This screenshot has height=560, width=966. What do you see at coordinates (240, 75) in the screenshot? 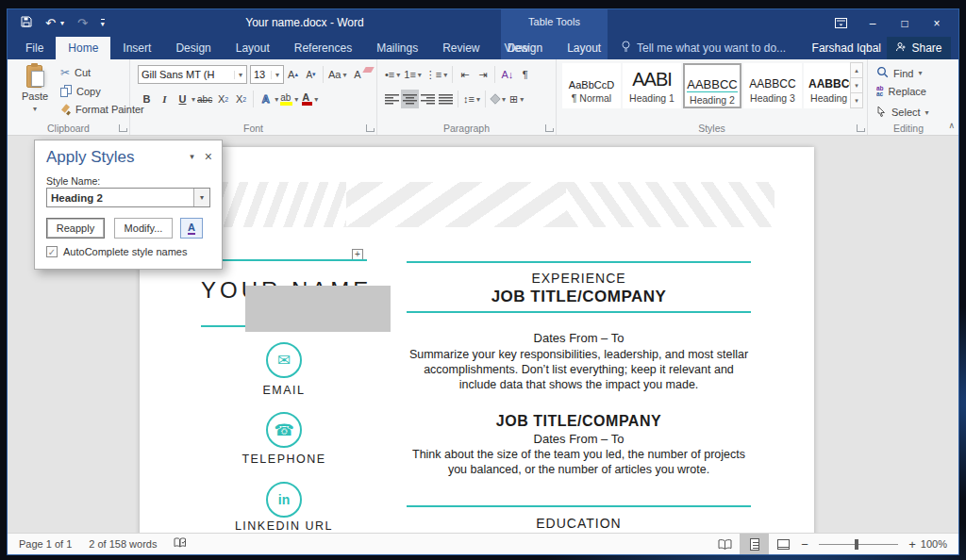
I see `font-name-dropdown-icon: ▾` at bounding box center [240, 75].